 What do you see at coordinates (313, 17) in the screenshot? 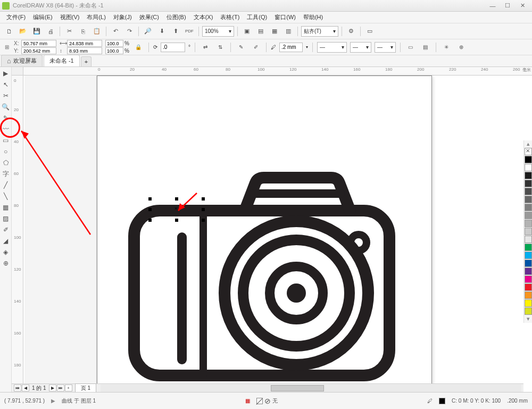
I see `menu-help: 帮助(H)` at bounding box center [313, 17].